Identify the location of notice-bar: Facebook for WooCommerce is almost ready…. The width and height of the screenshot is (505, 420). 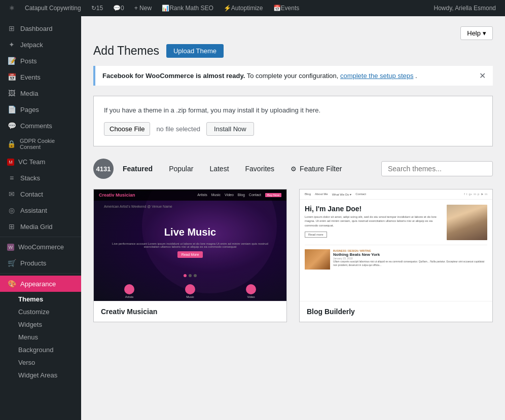
(293, 76).